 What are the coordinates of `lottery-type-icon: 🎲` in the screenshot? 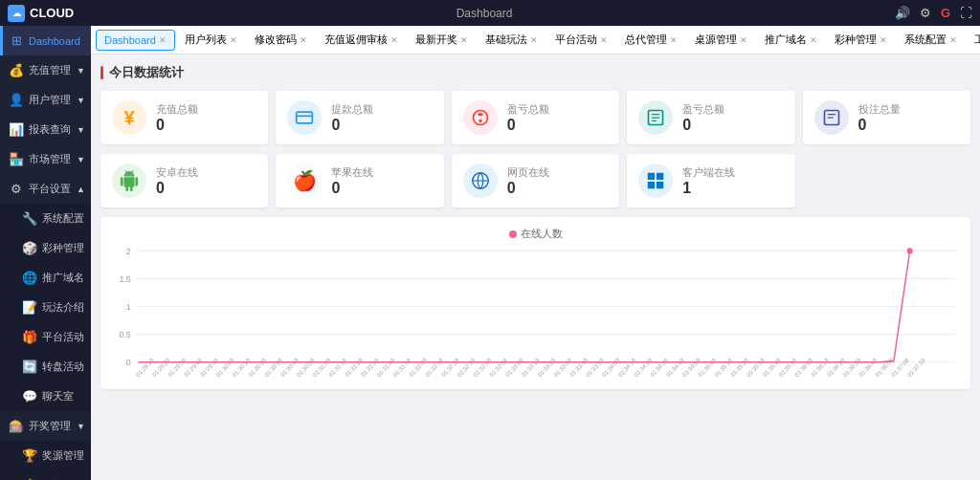 It's located at (30, 249).